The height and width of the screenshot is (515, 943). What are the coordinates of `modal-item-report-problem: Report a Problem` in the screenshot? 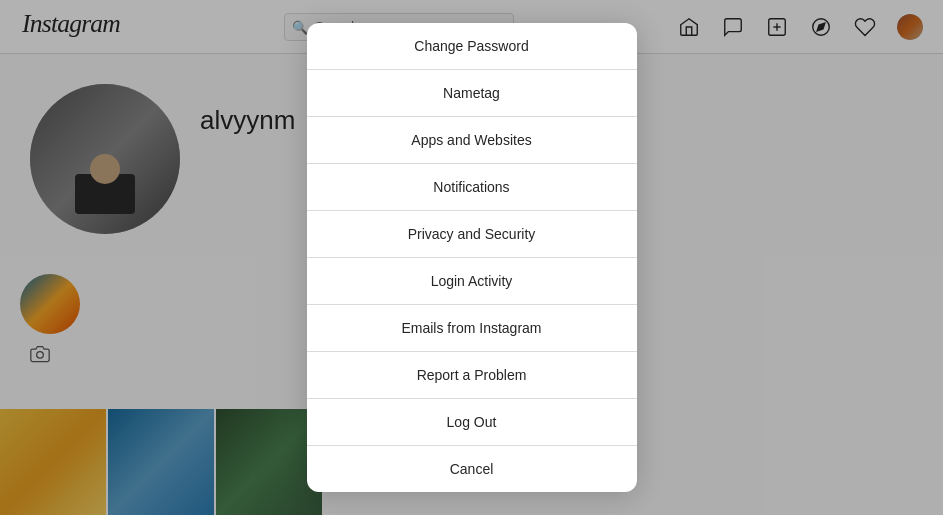 It's located at (472, 376).